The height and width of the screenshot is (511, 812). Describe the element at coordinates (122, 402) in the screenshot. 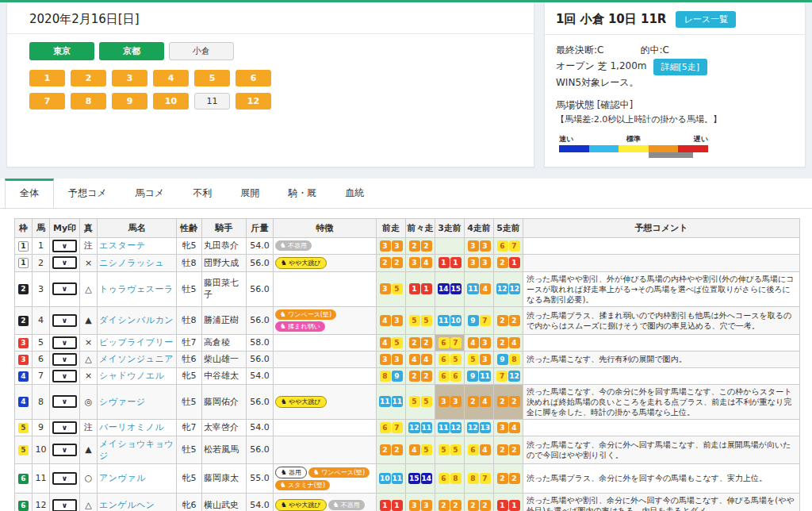

I see `horse-name-link: シヴァージ` at that location.